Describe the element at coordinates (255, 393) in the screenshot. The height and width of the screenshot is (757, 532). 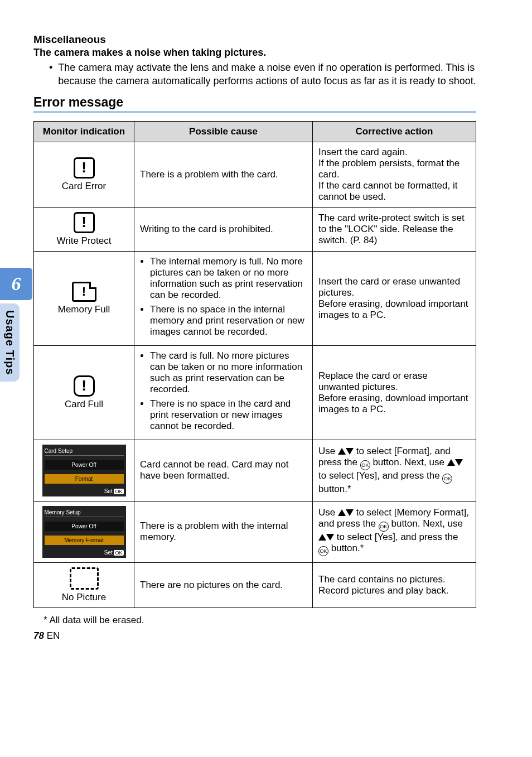
I see `table-row: ! Card Full The card is full. No more pi…` at that location.